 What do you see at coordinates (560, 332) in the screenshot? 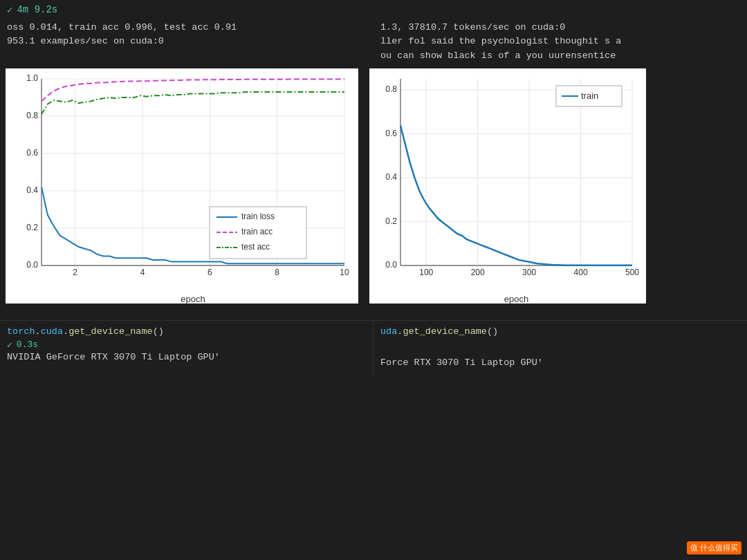
I see `cell-code-right: uda.get_device_name()` at bounding box center [560, 332].